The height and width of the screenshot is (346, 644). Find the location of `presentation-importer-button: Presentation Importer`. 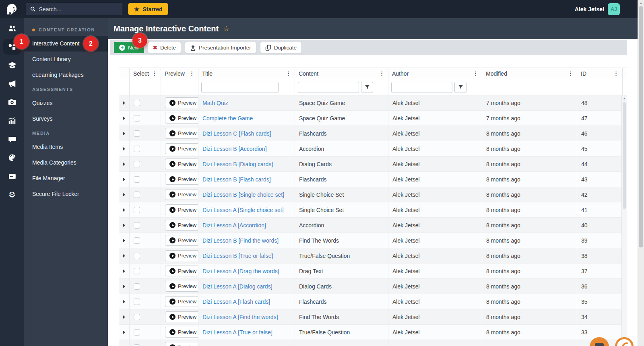

presentation-importer-button: Presentation Importer is located at coordinates (221, 47).